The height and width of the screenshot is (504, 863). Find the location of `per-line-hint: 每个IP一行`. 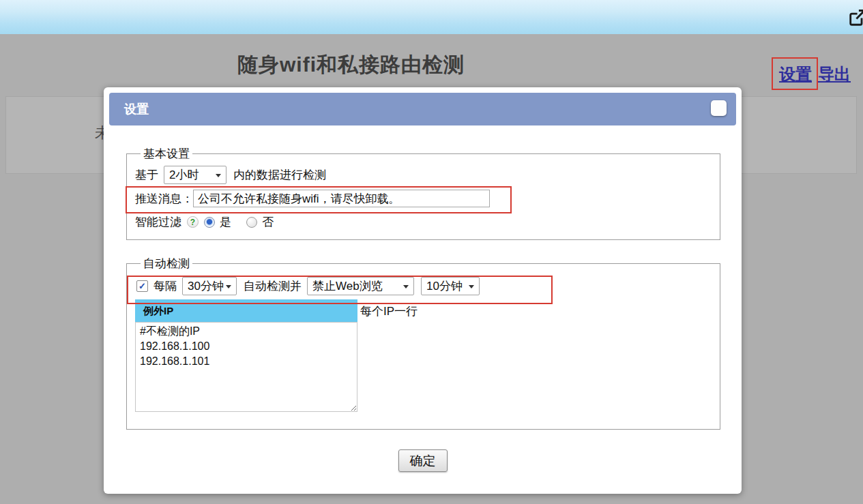

per-line-hint: 每个IP一行 is located at coordinates (389, 310).